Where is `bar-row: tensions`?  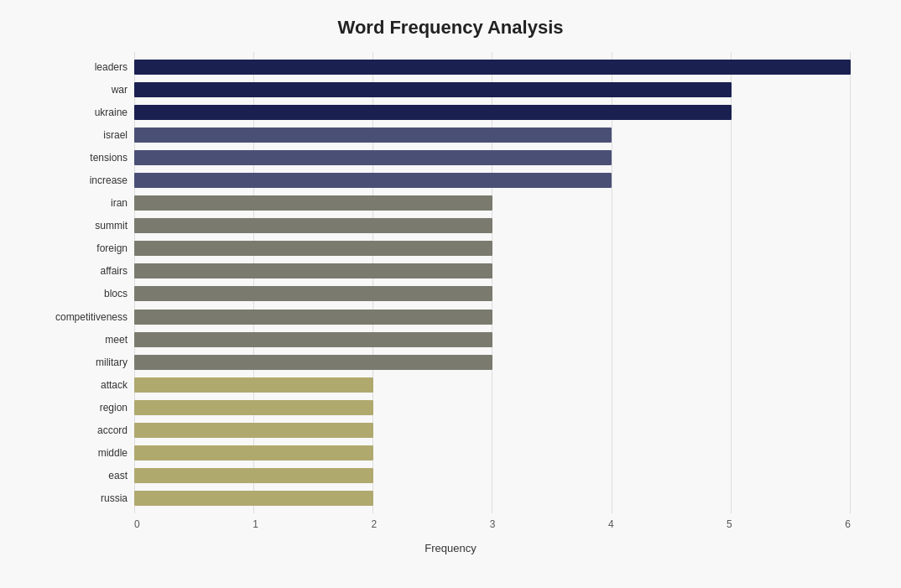
bar-row: tensions is located at coordinates (492, 158).